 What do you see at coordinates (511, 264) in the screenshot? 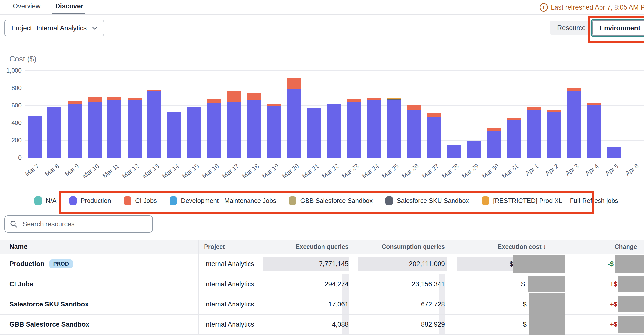
I see `execution-cost-cell: $` at bounding box center [511, 264].